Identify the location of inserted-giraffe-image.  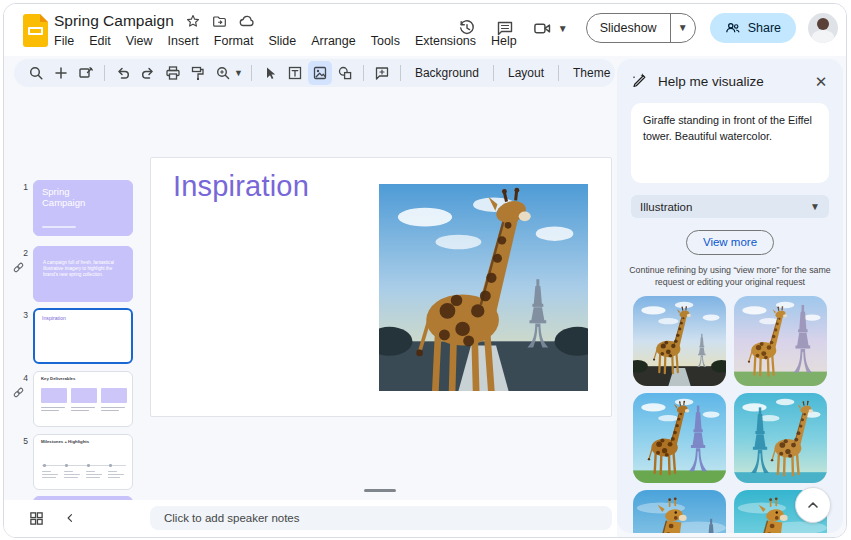
(484, 288).